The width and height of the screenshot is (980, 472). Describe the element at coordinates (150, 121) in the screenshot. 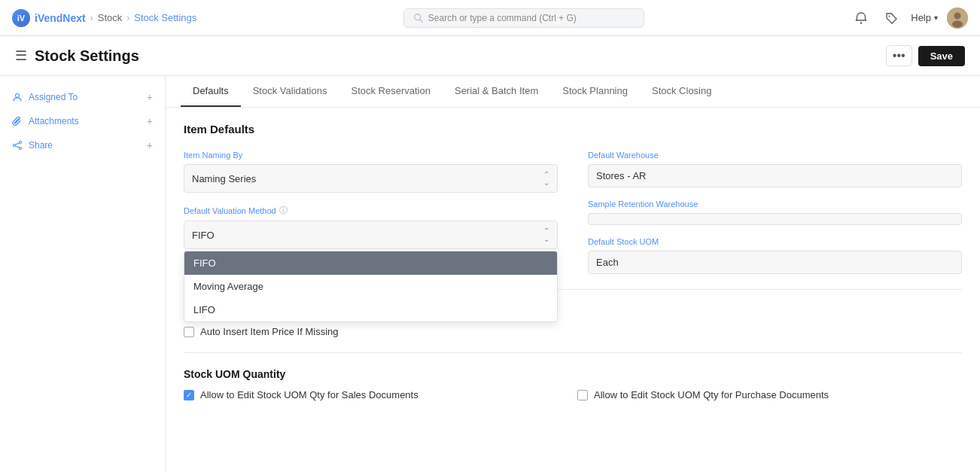

I see `sidebar-attachments-plus: +` at that location.